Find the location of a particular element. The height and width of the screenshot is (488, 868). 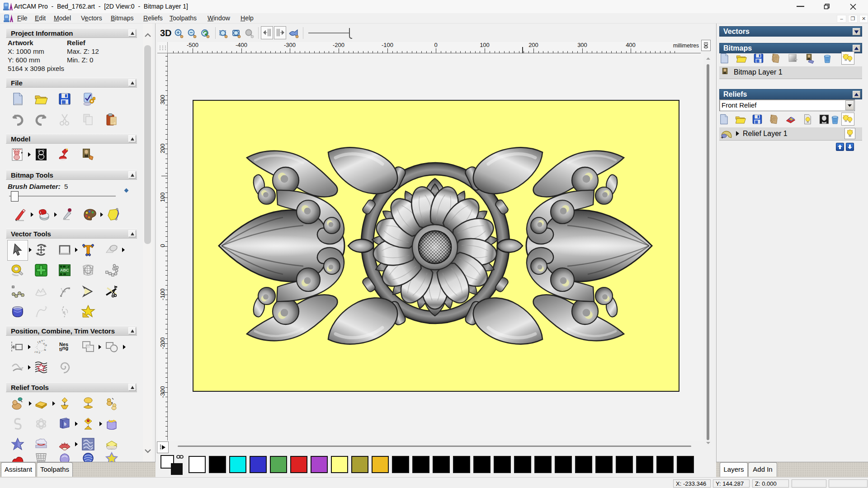

svg-text: ABC is located at coordinates (65, 270).